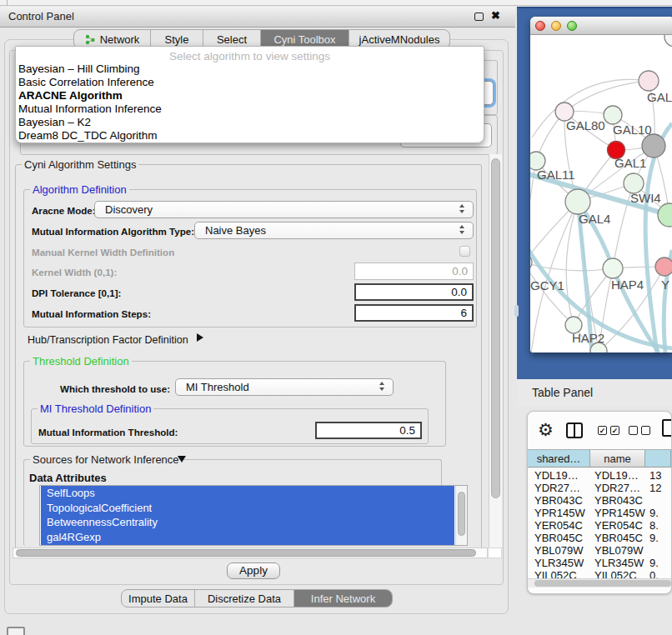 The width and height of the screenshot is (672, 635). I want to click on table-row: YBR043C YBR043C, so click(599, 500).